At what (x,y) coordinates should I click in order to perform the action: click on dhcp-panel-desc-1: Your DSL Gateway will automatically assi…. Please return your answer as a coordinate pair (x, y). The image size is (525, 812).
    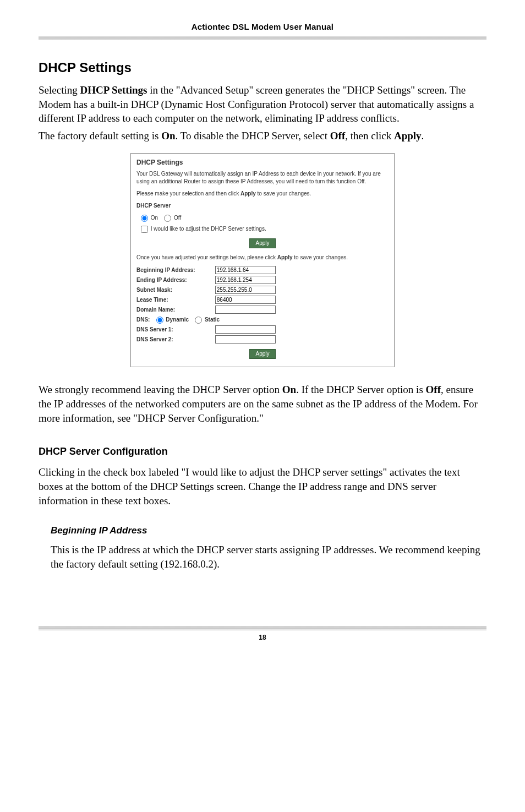
    Looking at the image, I should click on (262, 178).